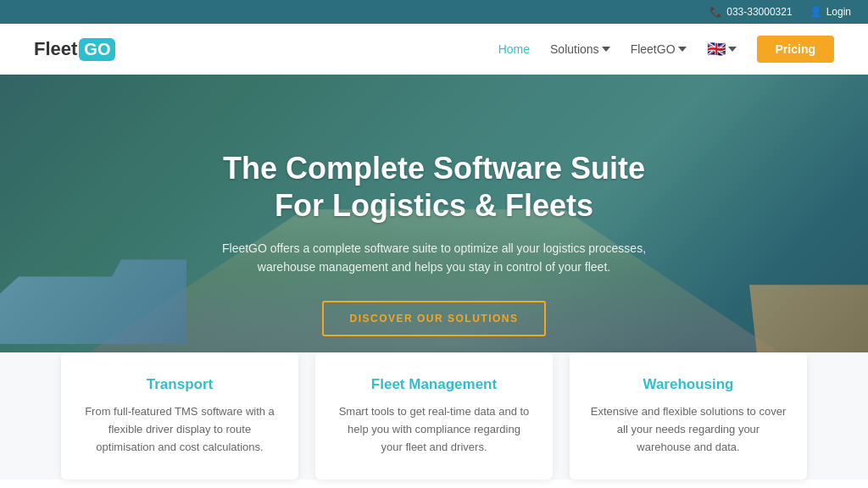 The width and height of the screenshot is (868, 488). Describe the element at coordinates (514, 49) in the screenshot. I see `nav-home: Home` at that location.